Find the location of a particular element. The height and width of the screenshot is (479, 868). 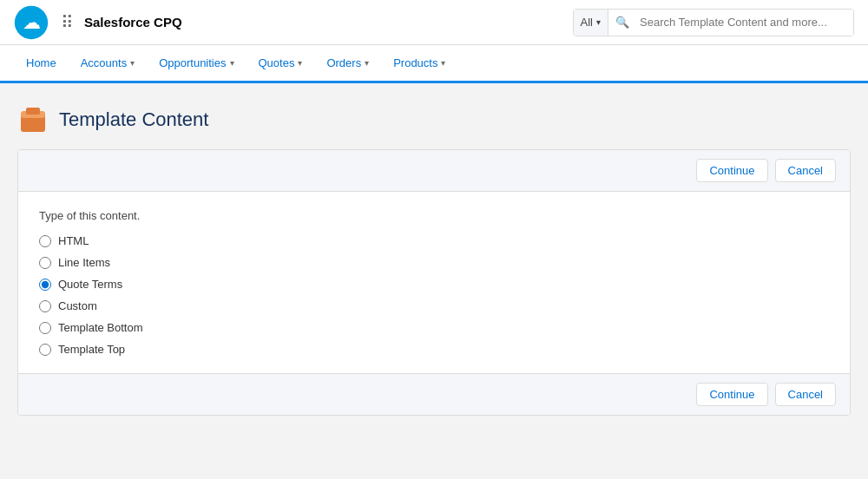

orders-chevron-icon: ▾ is located at coordinates (366, 62).